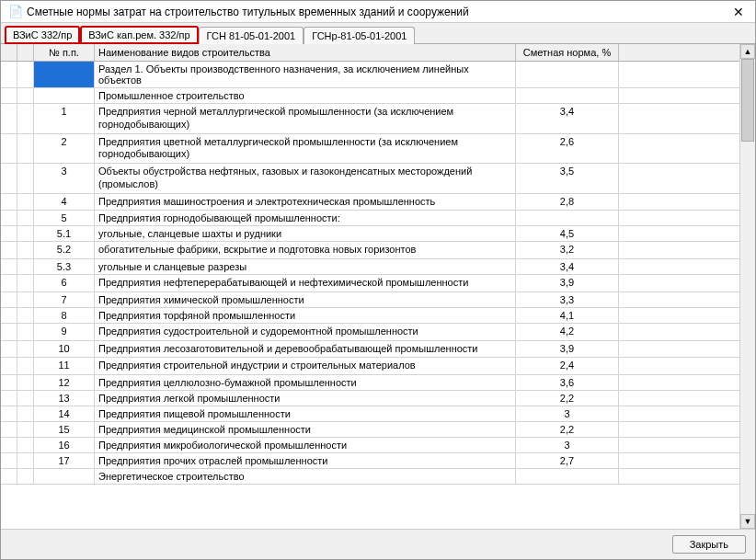 Image resolution: width=756 pixels, height=560 pixels. Describe the element at coordinates (64, 398) in the screenshot. I see `cell-num: 13` at that location.